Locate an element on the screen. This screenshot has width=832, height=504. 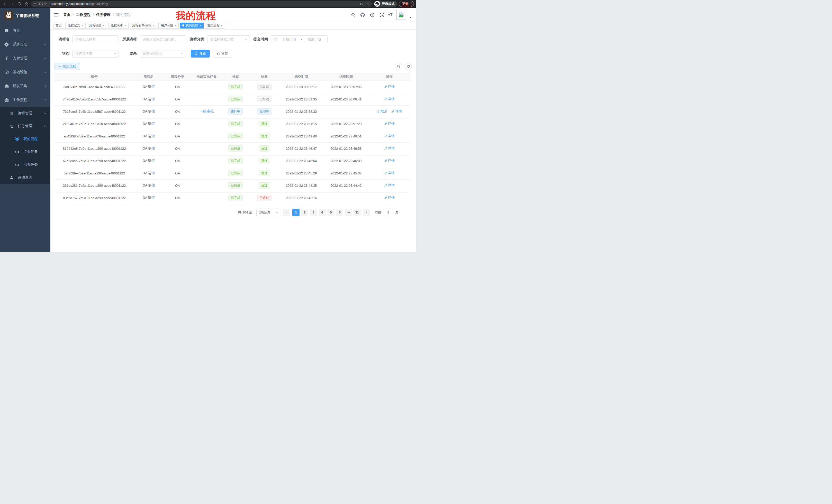
github-icon is located at coordinates (363, 15).